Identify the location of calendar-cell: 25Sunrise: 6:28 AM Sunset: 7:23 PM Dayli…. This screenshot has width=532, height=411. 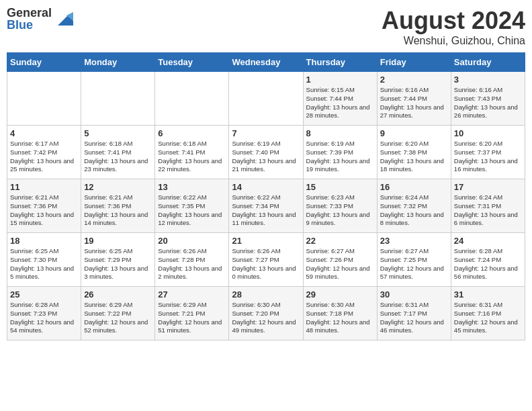
(44, 314).